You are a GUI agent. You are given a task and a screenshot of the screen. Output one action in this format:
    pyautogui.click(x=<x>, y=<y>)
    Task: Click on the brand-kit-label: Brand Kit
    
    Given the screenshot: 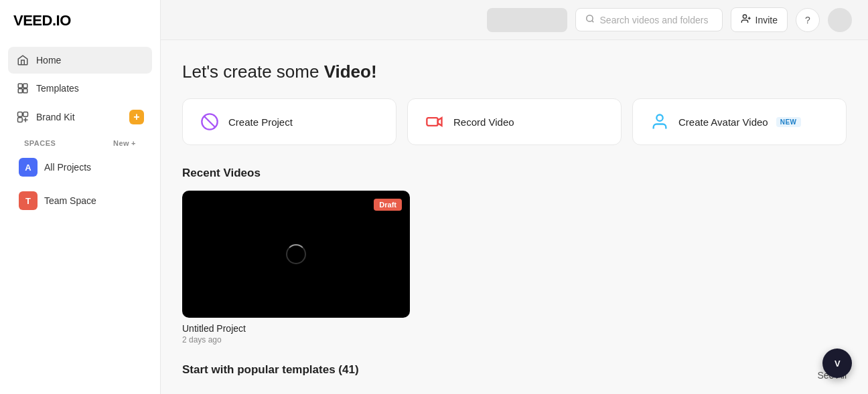 What is the action you would take?
    pyautogui.click(x=56, y=117)
    